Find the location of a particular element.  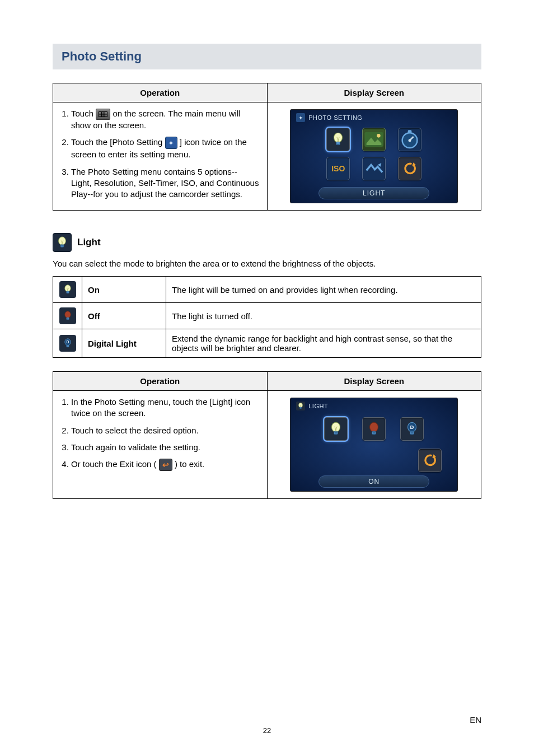

bulb-off-icon is located at coordinates (68, 316).